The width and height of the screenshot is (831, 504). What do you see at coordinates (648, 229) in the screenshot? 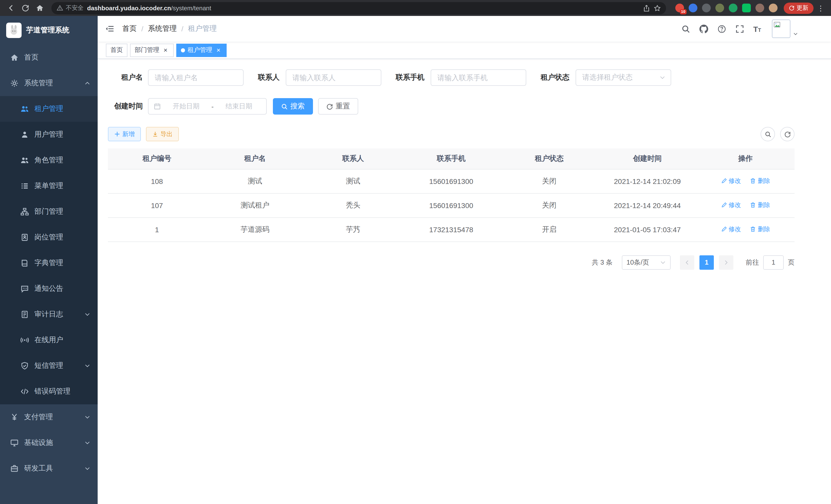
I see `cell-created-at: 2021-01-05 17:03:47` at bounding box center [648, 229].